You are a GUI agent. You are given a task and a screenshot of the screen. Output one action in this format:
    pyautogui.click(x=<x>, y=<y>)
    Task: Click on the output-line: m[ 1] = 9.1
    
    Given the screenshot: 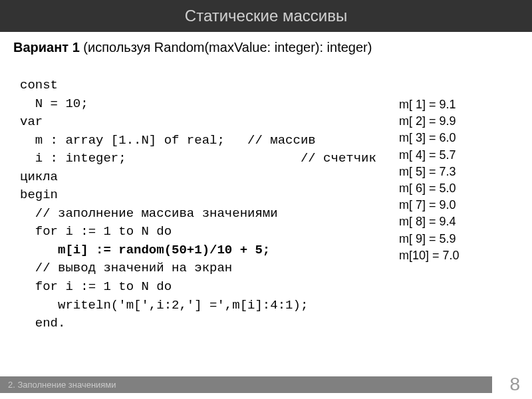 What is the action you would take?
    pyautogui.click(x=456, y=105)
    